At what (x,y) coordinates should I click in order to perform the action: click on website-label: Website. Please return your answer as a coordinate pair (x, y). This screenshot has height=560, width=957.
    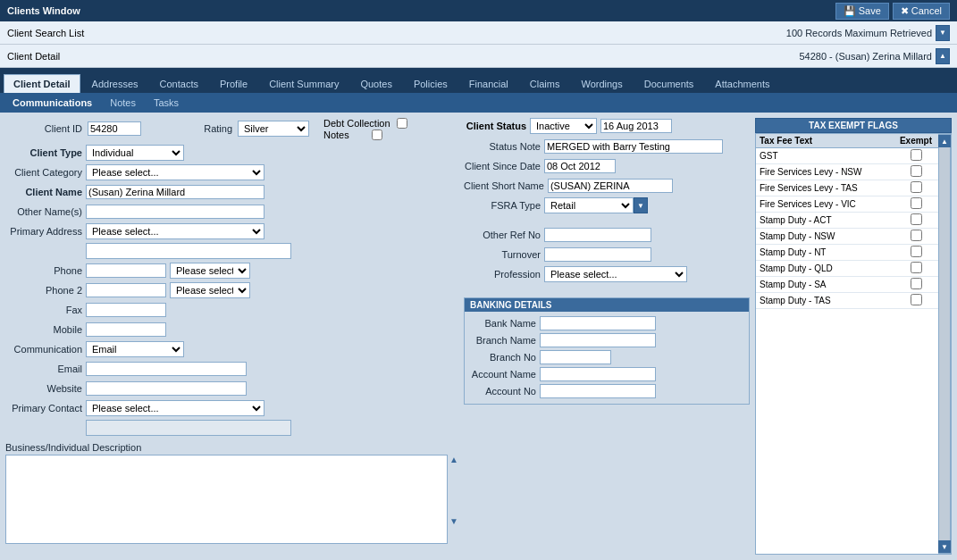
    Looking at the image, I should click on (46, 389).